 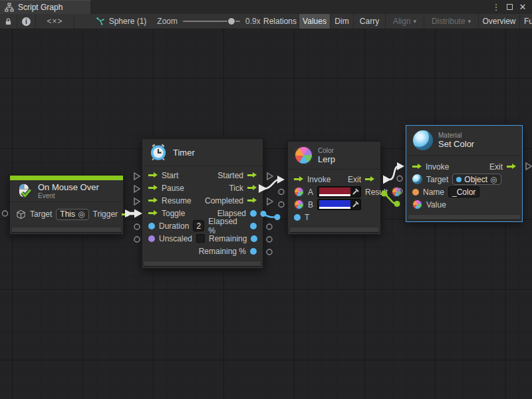 What do you see at coordinates (496, 7) in the screenshot?
I see `kebab-menu-icon: ⋮` at bounding box center [496, 7].